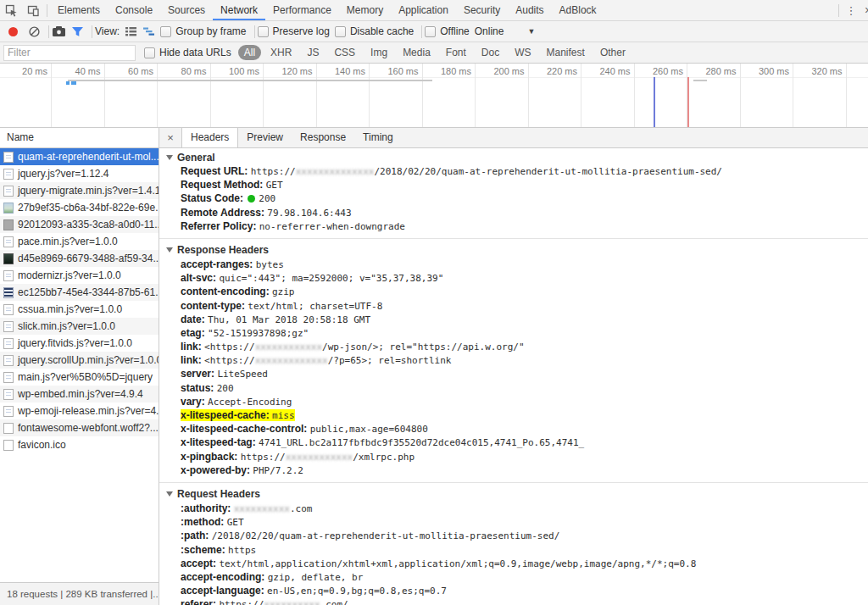 The image size is (868, 605). I want to click on tab-network: Network, so click(239, 10).